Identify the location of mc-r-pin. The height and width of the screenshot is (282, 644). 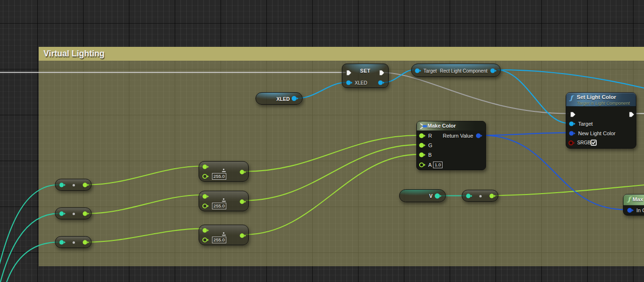
(423, 136).